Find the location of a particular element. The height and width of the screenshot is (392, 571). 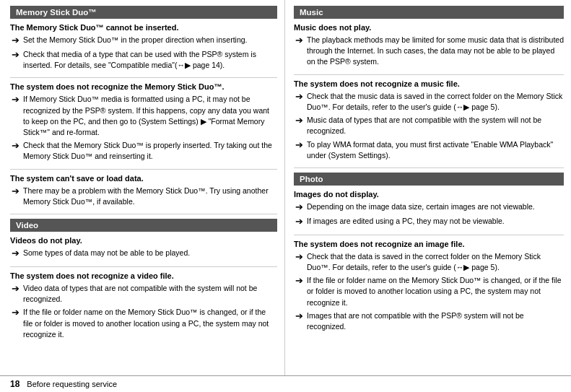

list-item: ➔ Depending on the image data size, cert… is located at coordinates (429, 208).